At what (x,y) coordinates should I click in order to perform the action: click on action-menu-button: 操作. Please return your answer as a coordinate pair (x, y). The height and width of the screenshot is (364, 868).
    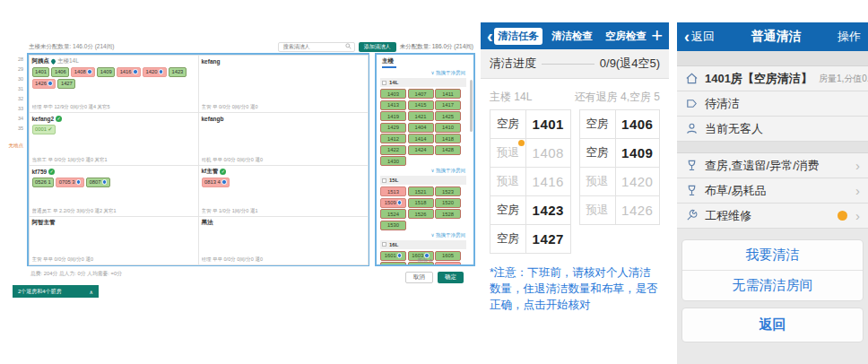
    Looking at the image, I should click on (849, 37).